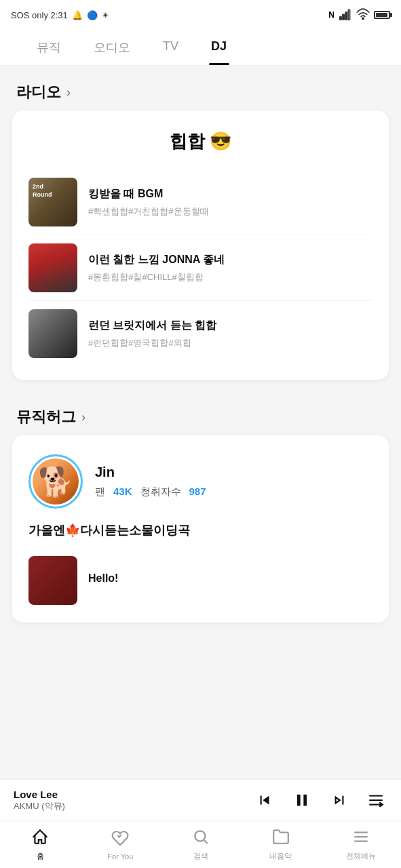  Describe the element at coordinates (361, 845) in the screenshot. I see `nav-menu: 전체메뉴` at that location.